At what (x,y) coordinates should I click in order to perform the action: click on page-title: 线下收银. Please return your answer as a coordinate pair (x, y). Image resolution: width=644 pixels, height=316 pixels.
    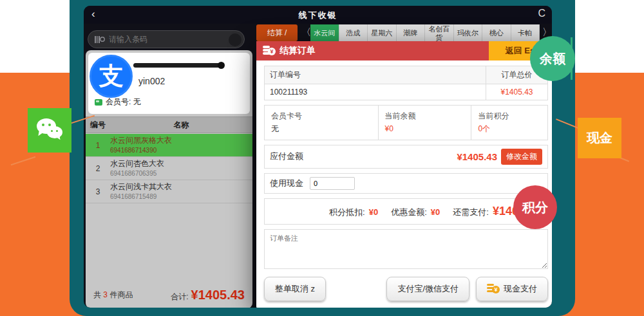
    Looking at the image, I should click on (318, 15).